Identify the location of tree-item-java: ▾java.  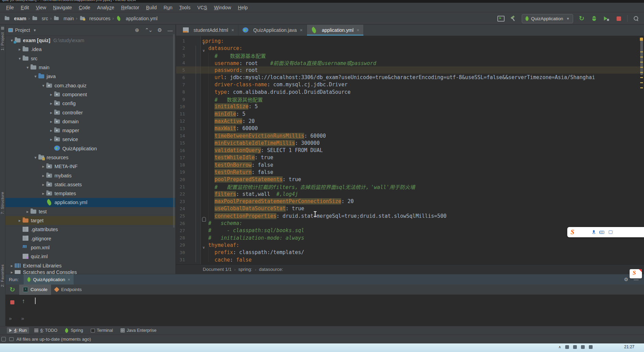
(90, 76).